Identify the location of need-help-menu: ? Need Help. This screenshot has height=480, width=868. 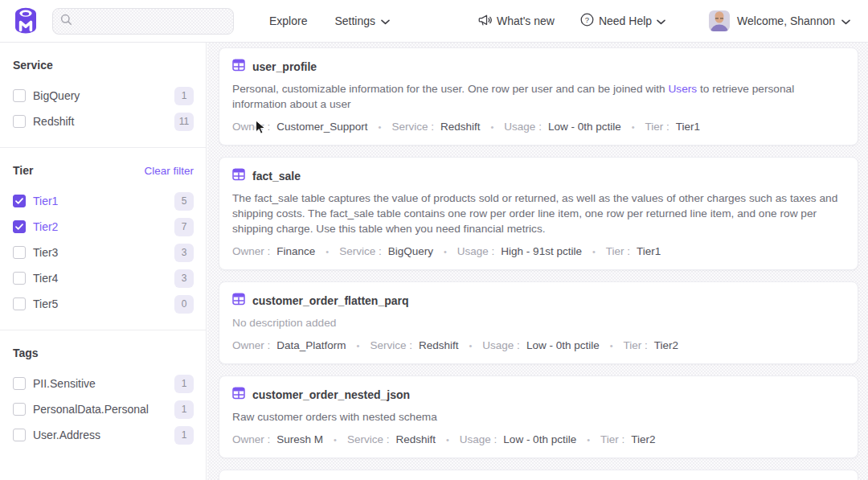
(623, 21).